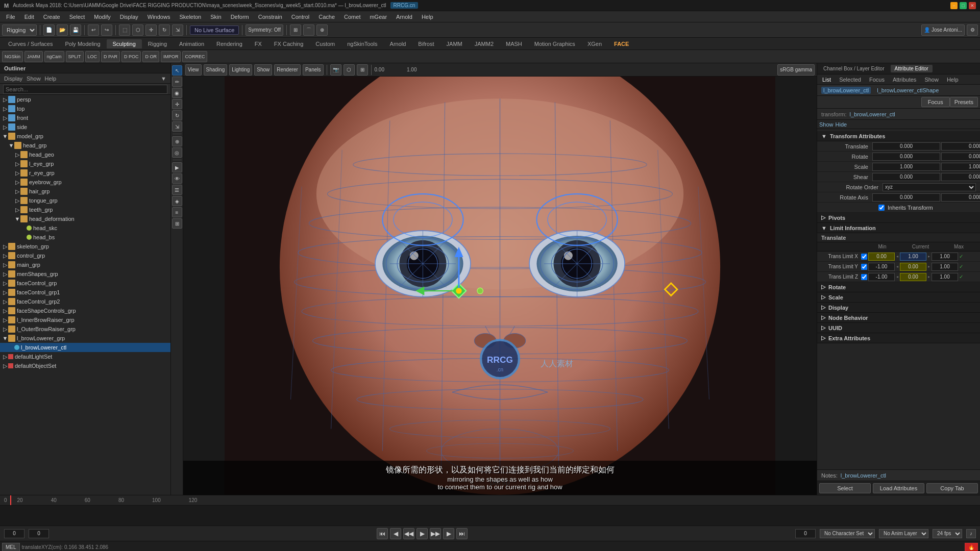 Image resolution: width=980 pixels, height=551 pixels. What do you see at coordinates (555, 44) in the screenshot?
I see `tab-motiongraphics: Motion Graphics` at bounding box center [555, 44].